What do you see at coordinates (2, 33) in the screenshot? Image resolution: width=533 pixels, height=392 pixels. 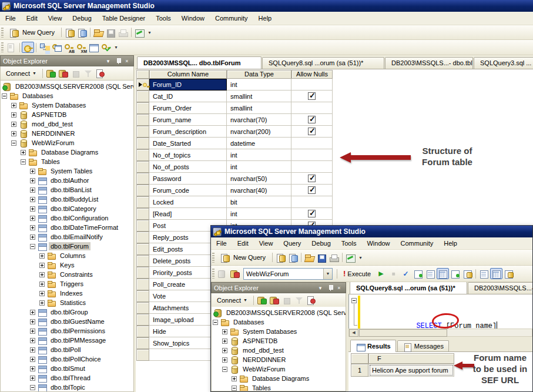 I see `toolbar-grip` at bounding box center [2, 33].